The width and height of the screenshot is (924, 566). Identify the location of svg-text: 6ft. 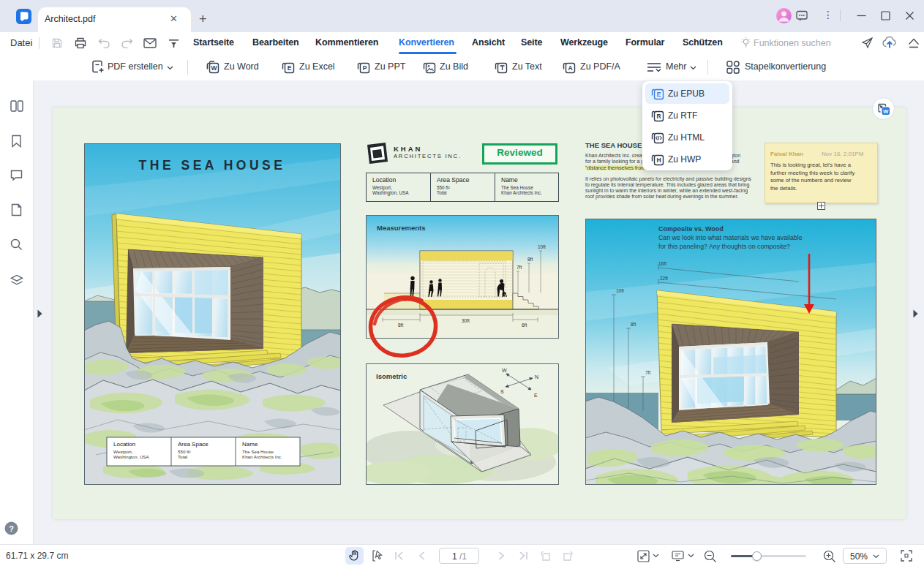
(524, 325).